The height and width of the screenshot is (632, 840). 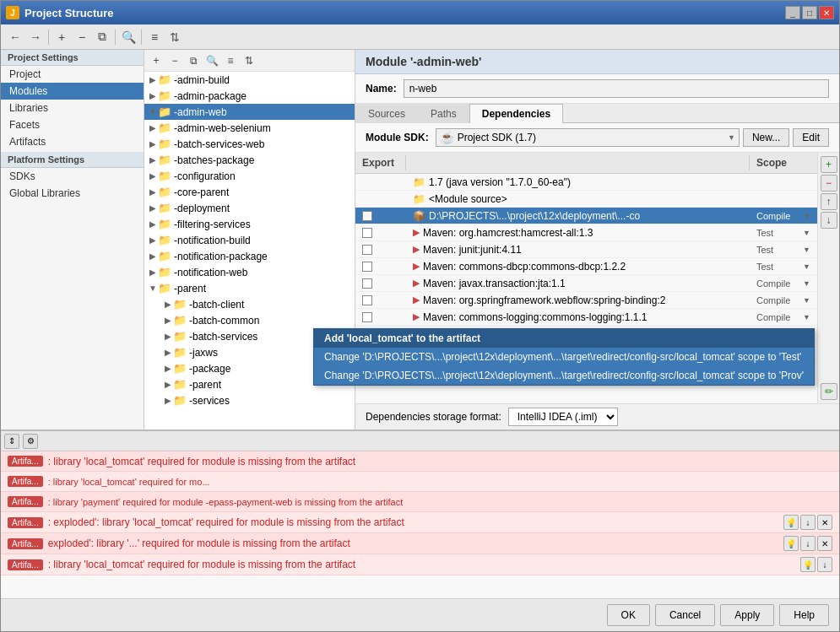 What do you see at coordinates (35, 37) in the screenshot?
I see `forward-button: →` at bounding box center [35, 37].